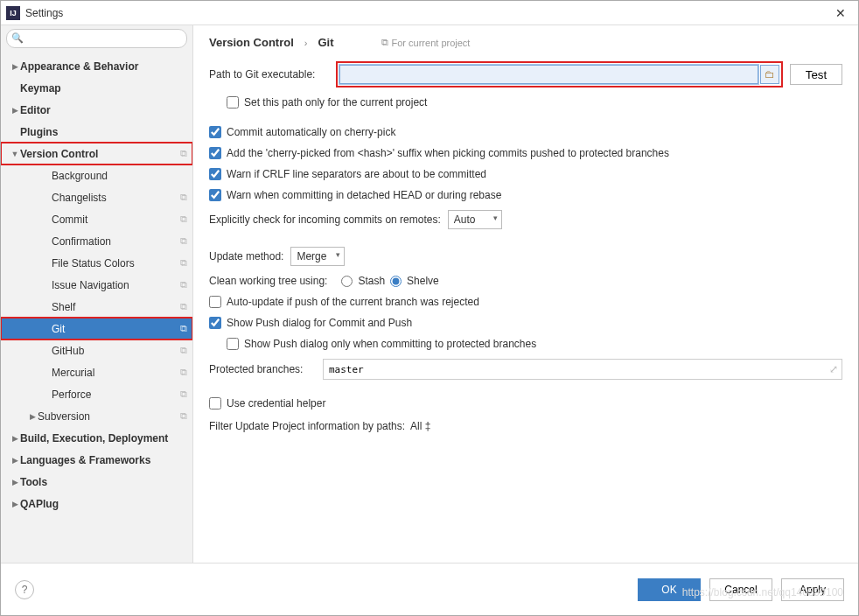  Describe the element at coordinates (215, 174) in the screenshot. I see `warn-crlf-checkbox` at that location.